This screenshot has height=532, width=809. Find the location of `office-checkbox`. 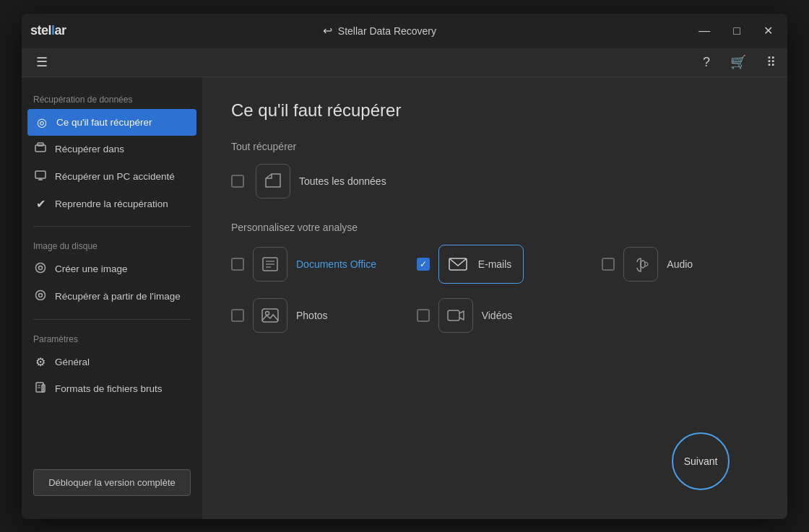

office-checkbox is located at coordinates (238, 264).